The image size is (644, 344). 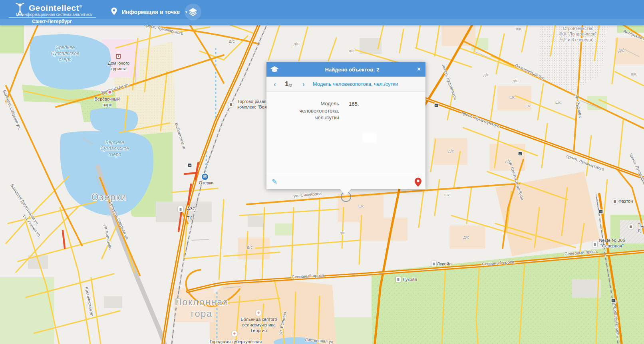 I want to click on marker-pin-icon, so click(x=418, y=182).